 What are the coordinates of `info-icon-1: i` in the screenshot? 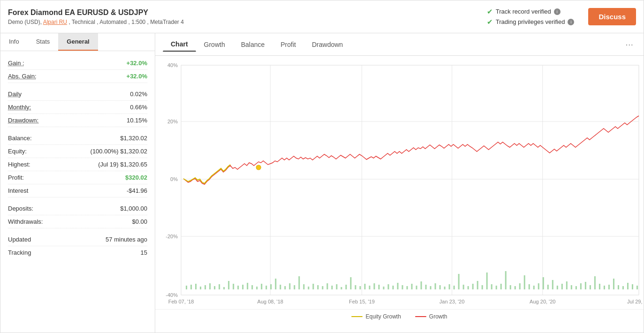 It's located at (557, 12).